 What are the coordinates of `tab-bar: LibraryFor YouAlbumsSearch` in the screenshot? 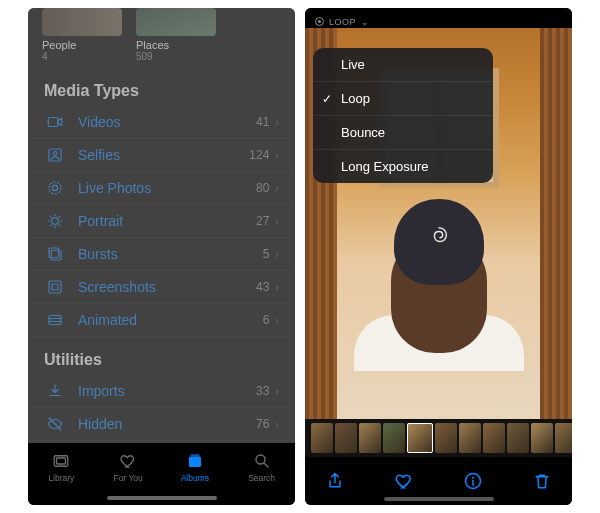 It's located at (162, 474).